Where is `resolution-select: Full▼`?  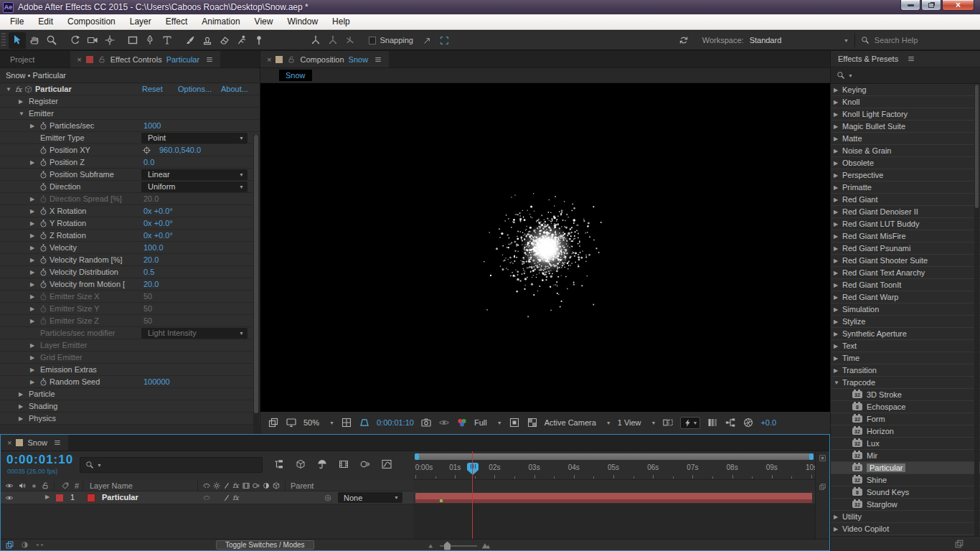
resolution-select: Full▼ is located at coordinates (488, 423).